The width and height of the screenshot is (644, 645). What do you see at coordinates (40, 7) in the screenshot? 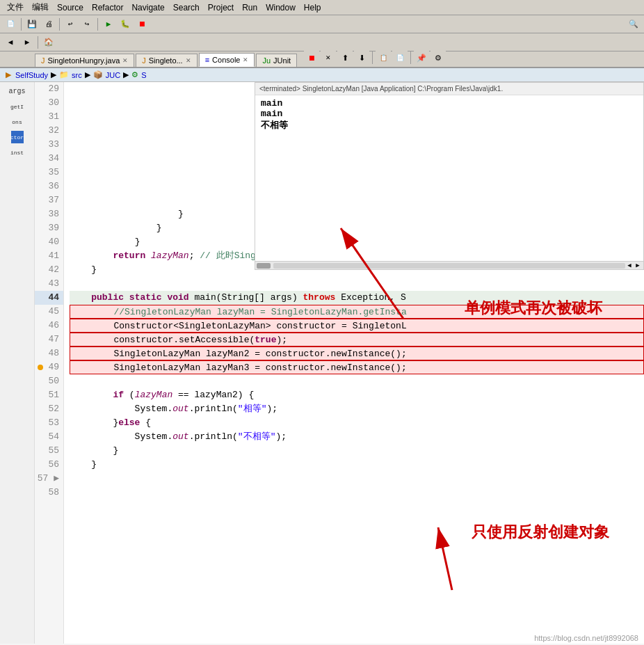
I see `menu-edit: 编辑` at bounding box center [40, 7].